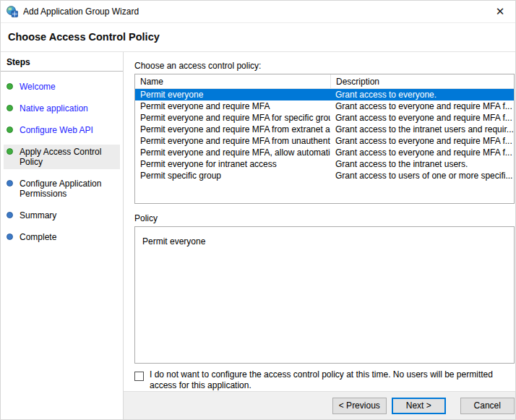  I want to click on sidebar-item-welcome: Welcome, so click(62, 87).